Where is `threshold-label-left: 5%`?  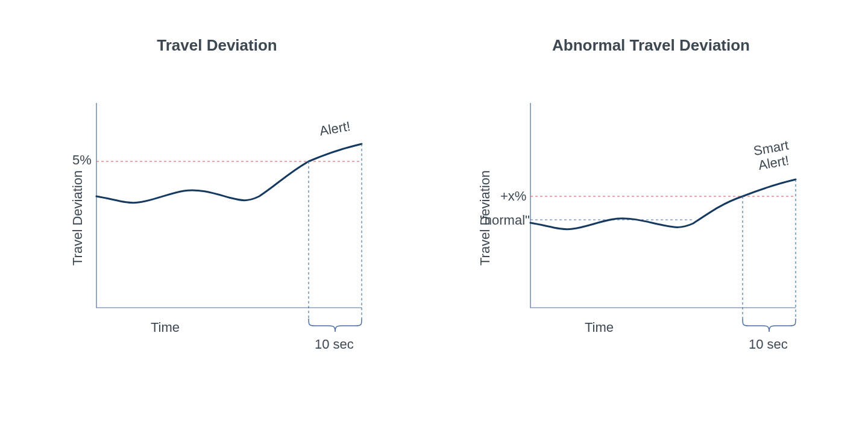 threshold-label-left: 5% is located at coordinates (82, 160).